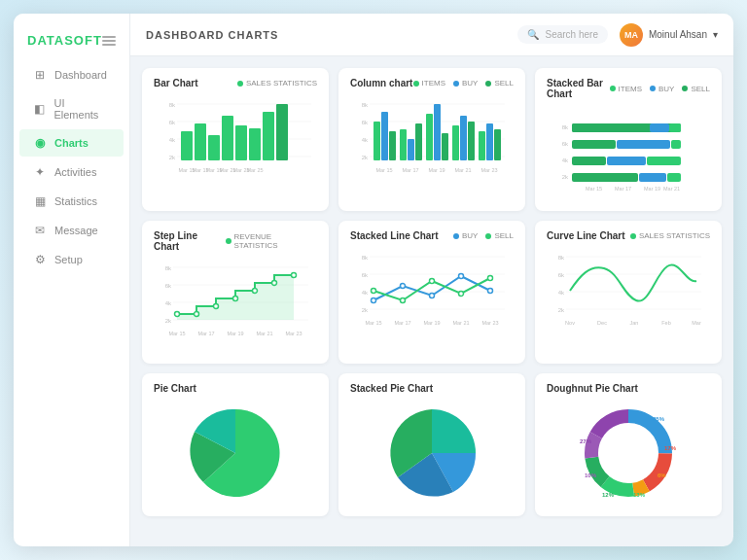 The image size is (747, 560). What do you see at coordinates (696, 323) in the screenshot?
I see `svg-text: Mar` at bounding box center [696, 323].